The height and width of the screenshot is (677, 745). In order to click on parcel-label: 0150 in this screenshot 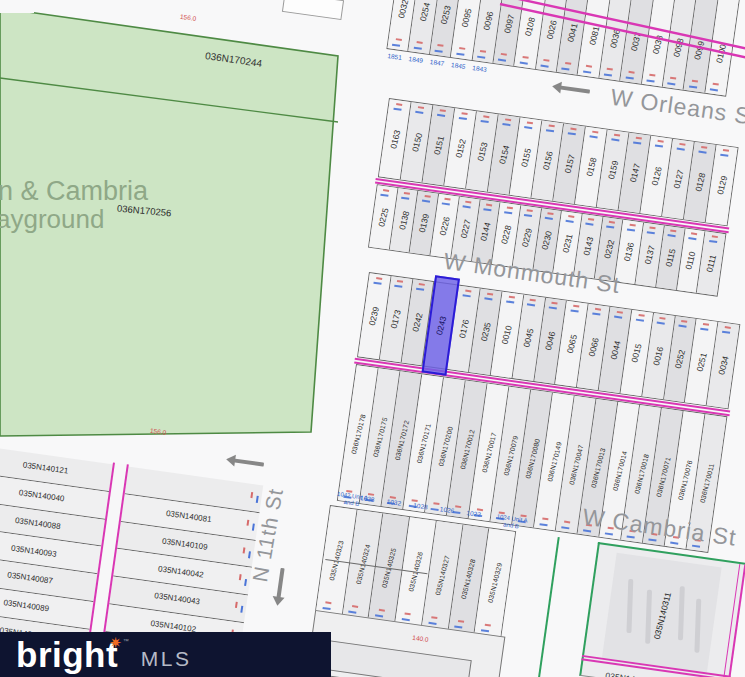, I will do `click(416, 142)`.